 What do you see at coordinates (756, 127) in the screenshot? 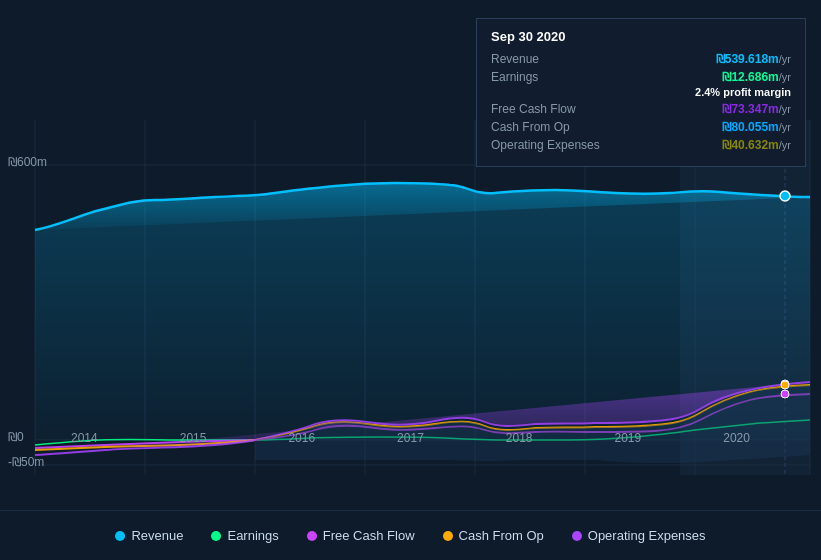
I see `tooltip-cashop-value: ₪80.055m/yr` at bounding box center [756, 127].